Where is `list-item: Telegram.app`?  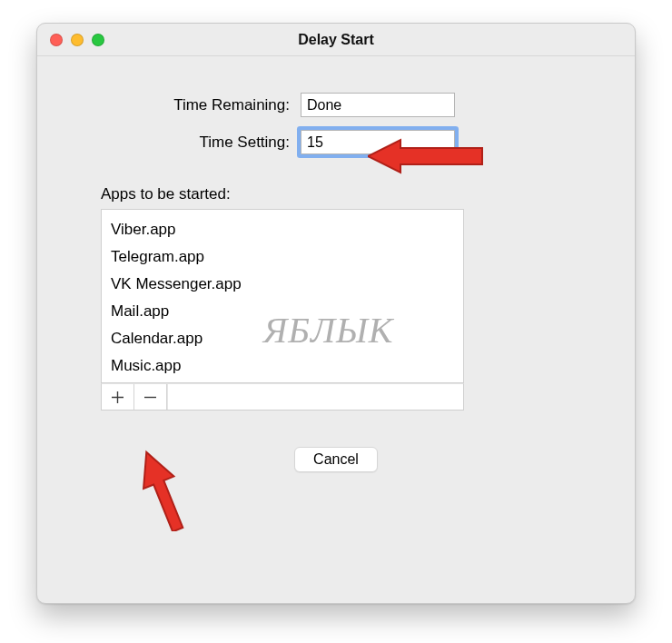
list-item: Telegram.app is located at coordinates (282, 257).